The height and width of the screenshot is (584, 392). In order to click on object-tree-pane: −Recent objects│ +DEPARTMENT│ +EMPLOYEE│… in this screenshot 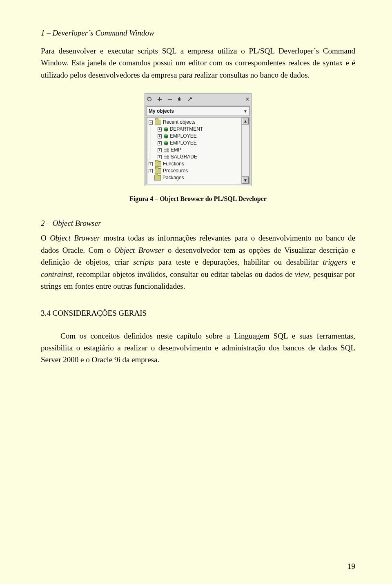, I will do `click(198, 150)`.